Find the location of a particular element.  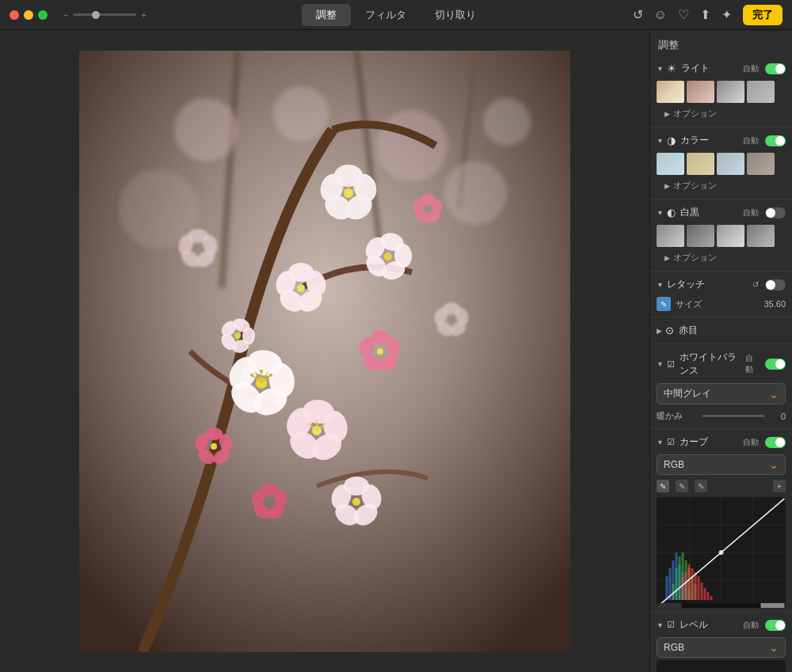

curve-tool-pencil-light: ✎ is located at coordinates (701, 486).